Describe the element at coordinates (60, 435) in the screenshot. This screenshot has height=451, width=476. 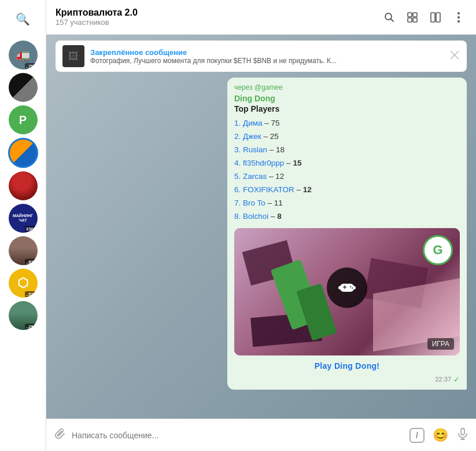
I see `attach-button` at that location.